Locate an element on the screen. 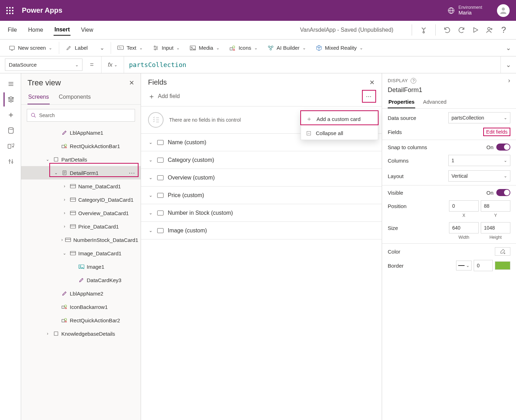  tree-item-label: DataCardKey3 is located at coordinates (104, 280).